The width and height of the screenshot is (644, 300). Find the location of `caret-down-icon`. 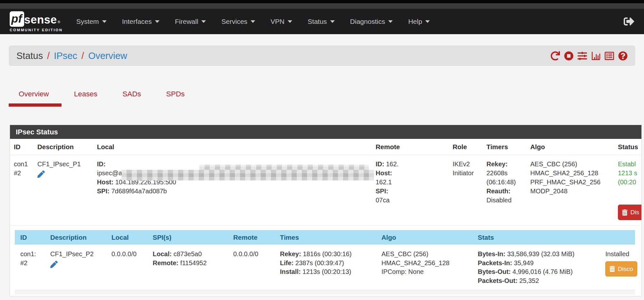

caret-down-icon is located at coordinates (290, 22).